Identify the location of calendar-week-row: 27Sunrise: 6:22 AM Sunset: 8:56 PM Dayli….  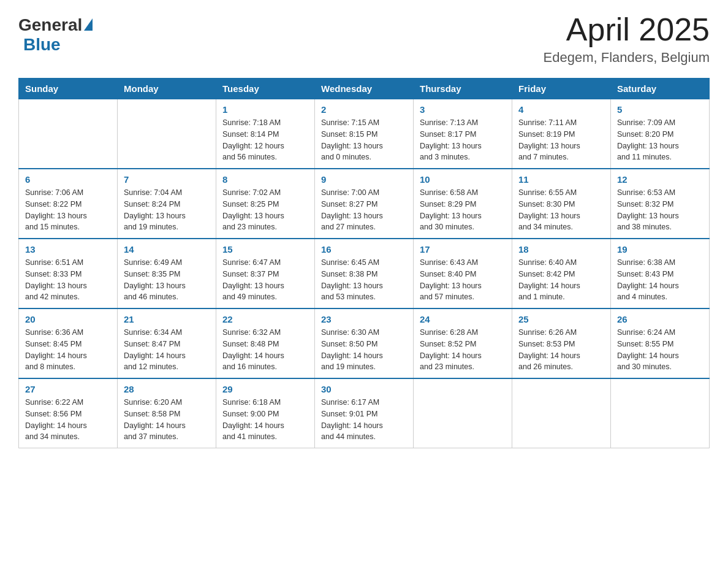
(364, 413).